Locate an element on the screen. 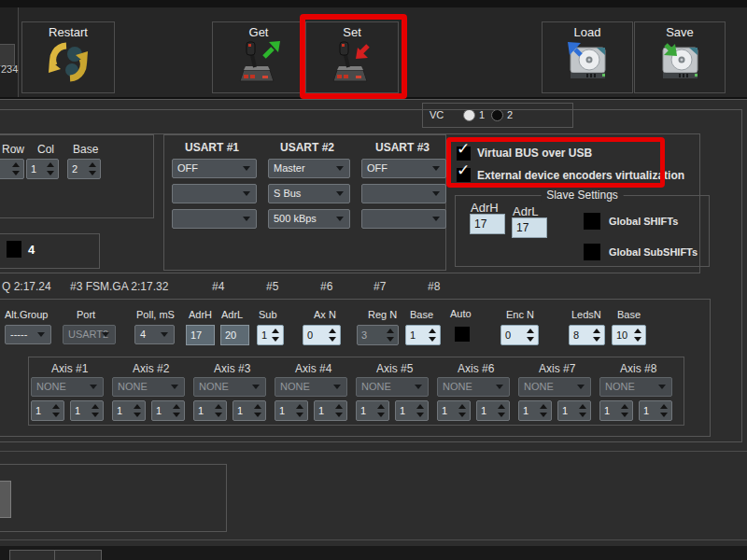  axis3-mode-dropdown: NONE is located at coordinates (230, 386).